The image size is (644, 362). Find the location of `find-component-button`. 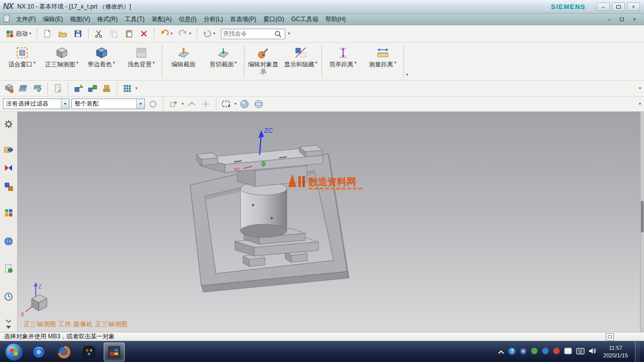

find-component-button is located at coordinates (9, 88).